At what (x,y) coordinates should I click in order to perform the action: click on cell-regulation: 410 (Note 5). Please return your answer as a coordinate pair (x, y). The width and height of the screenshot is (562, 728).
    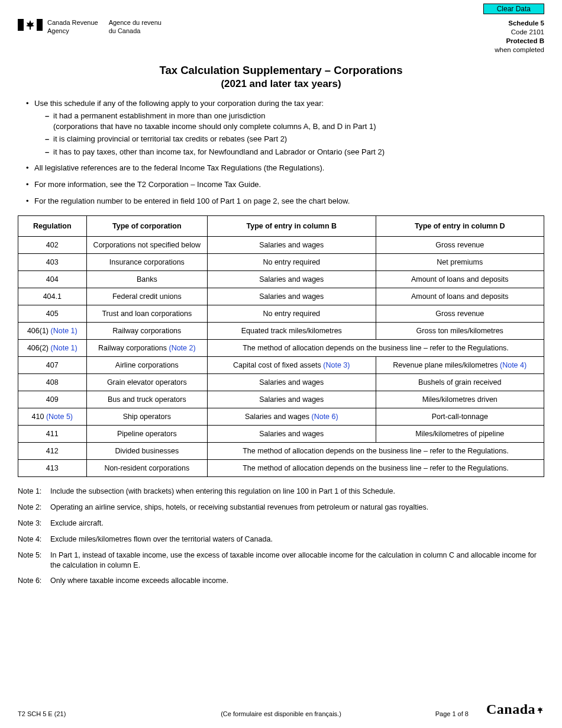
    Looking at the image, I should click on (53, 417).